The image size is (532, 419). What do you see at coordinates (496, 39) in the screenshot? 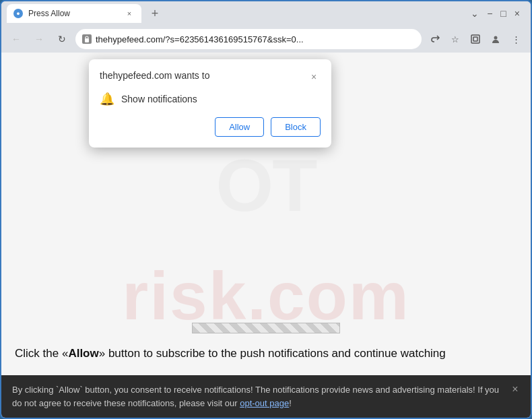
I see `profile-button` at bounding box center [496, 39].